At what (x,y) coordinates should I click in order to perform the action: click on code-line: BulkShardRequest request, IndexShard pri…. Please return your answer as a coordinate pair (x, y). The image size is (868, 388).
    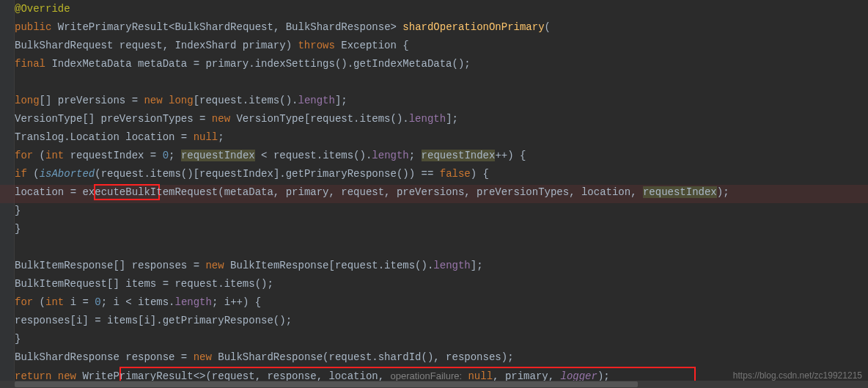
    Looking at the image, I should click on (441, 45).